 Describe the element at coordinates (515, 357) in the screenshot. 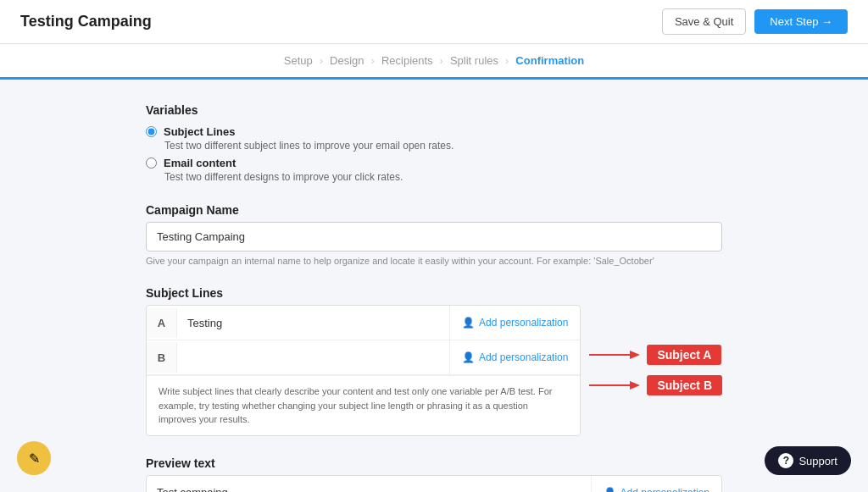

I see `add-personalization-b-button: 👤 Add personalization` at that location.